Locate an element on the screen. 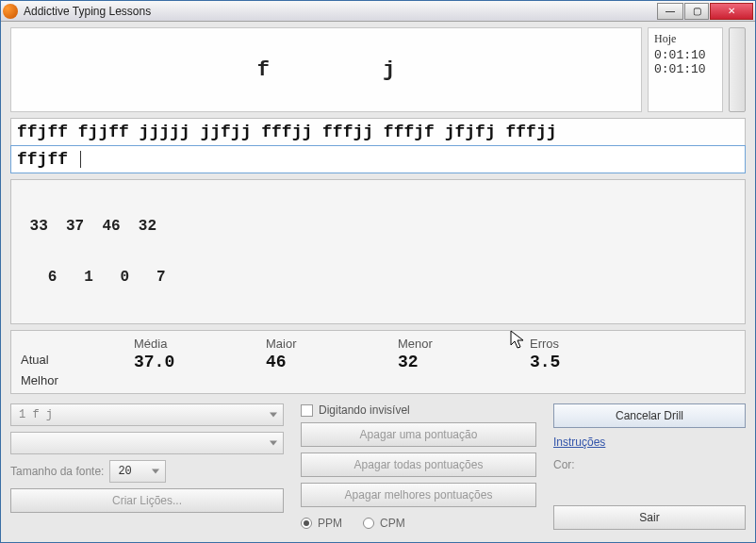 This screenshot has width=756, height=543. timer-label: Hoje is located at coordinates (685, 40).